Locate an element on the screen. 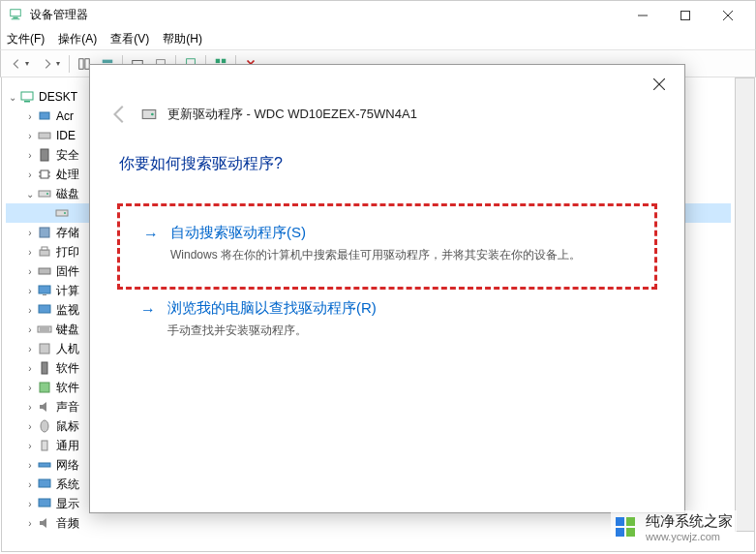 This screenshot has height=554, width=756. option-browse: → 浏览我的电脑以查找驱动程序(R) 手动查找并安装驱动程序。 is located at coordinates (387, 320).